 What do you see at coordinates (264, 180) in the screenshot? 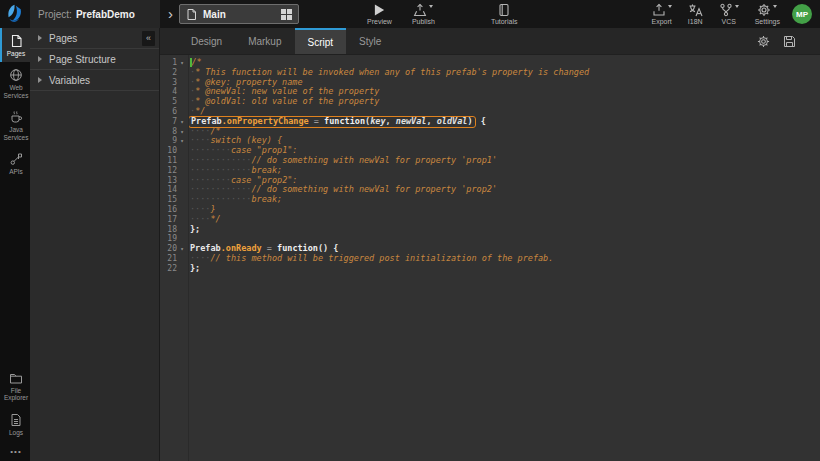
I see `code-token: case "prop2":` at bounding box center [264, 180].